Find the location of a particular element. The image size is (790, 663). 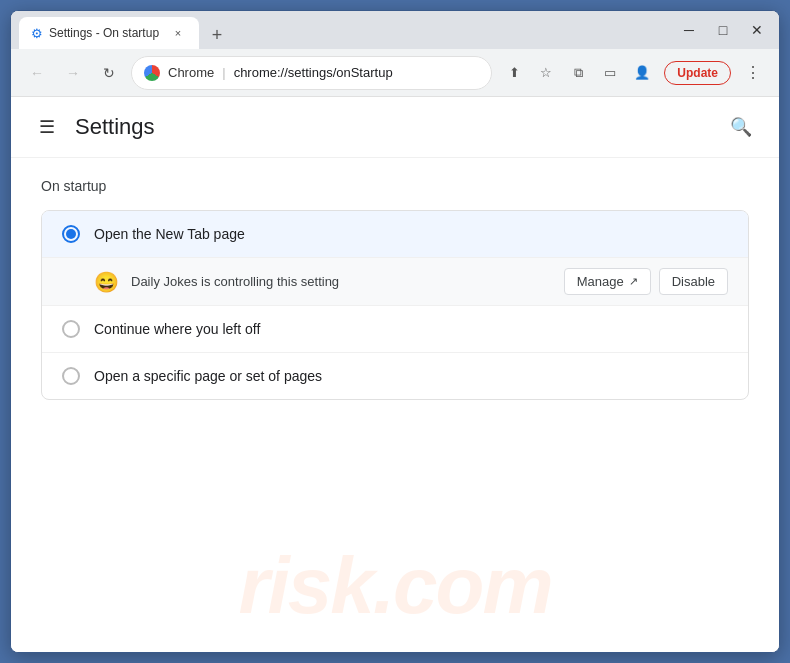

settings-header: ☰ Settings 🔍 is located at coordinates (395, 128).